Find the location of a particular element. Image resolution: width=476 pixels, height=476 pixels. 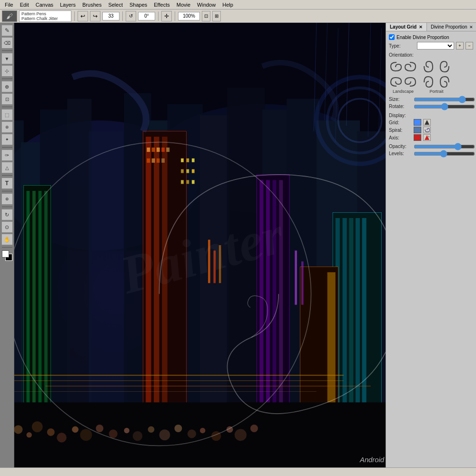

magic-wand-button: ✦ is located at coordinates (7, 139).